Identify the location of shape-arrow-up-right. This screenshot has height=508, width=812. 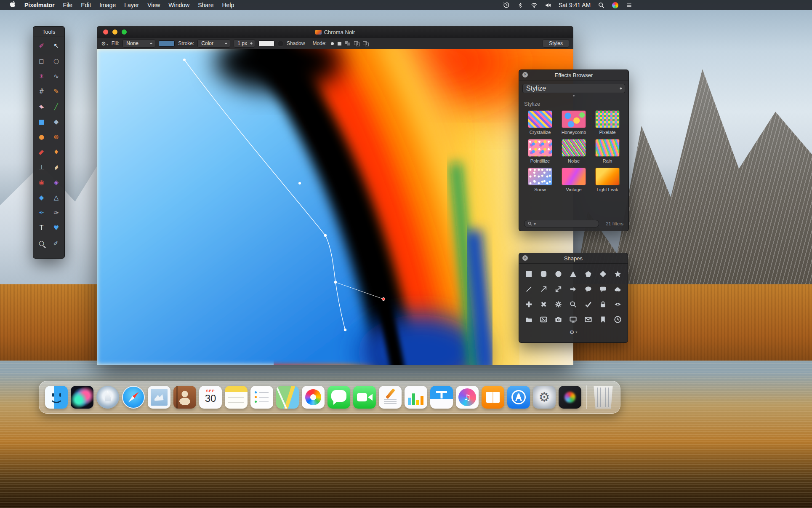
(544, 289).